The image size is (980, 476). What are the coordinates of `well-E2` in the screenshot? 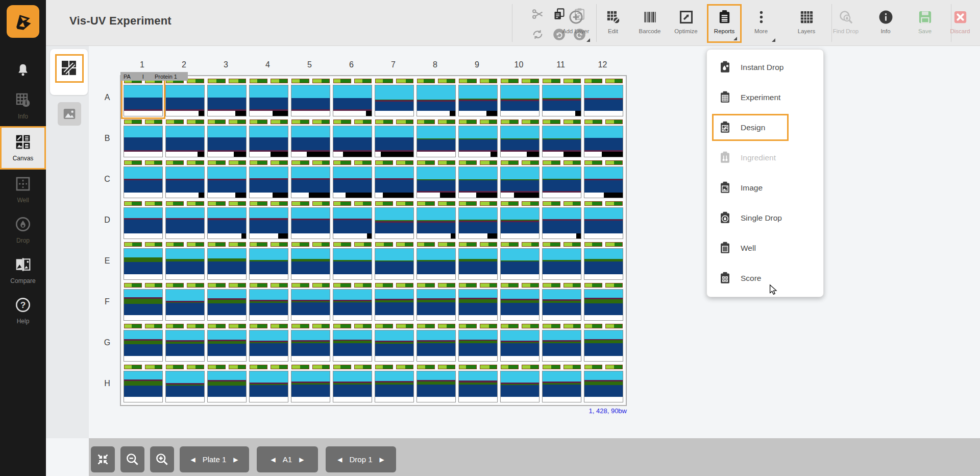 It's located at (185, 261).